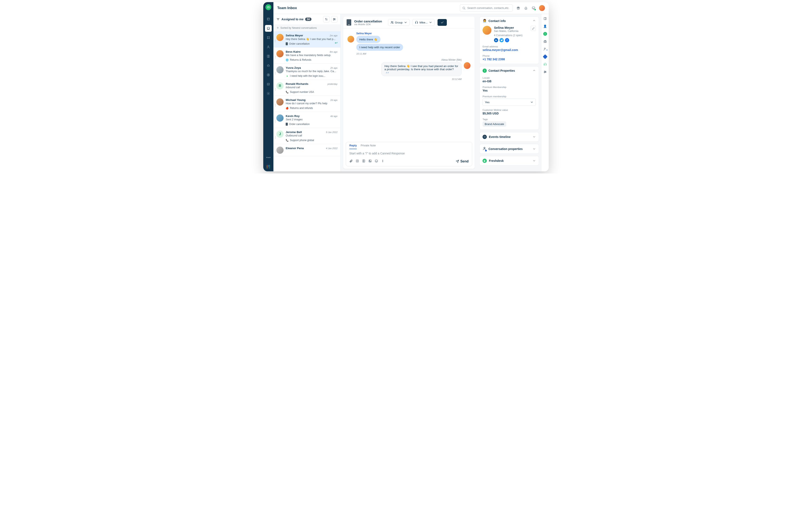 The image size is (812, 514). What do you see at coordinates (442, 22) in the screenshot?
I see `resolve-button` at bounding box center [442, 22].